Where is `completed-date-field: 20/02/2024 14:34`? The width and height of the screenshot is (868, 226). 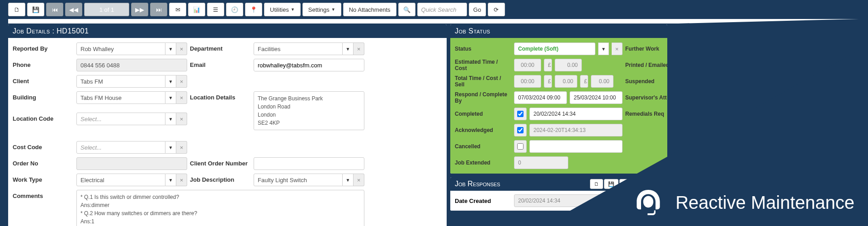
completed-date-field: 20/02/2024 14:34 is located at coordinates (576, 114).